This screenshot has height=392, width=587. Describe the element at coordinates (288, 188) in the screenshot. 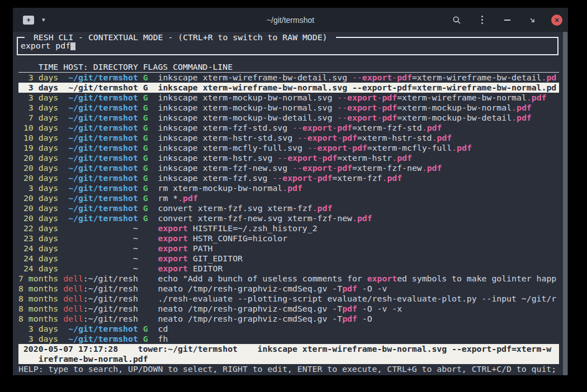

I see `history-row: 3 days ~/git/termshot G rm xterm-mockup-…` at that location.